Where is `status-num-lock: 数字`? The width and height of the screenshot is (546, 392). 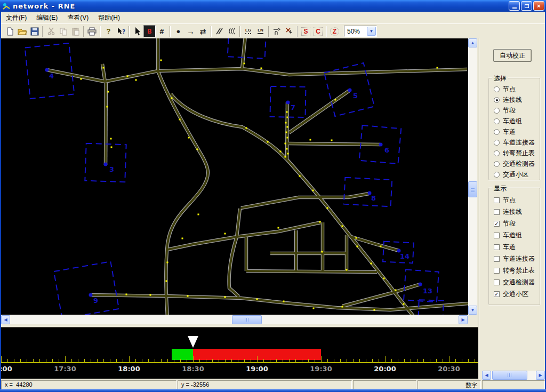 status-num-lock: 数字 is located at coordinates (449, 385).